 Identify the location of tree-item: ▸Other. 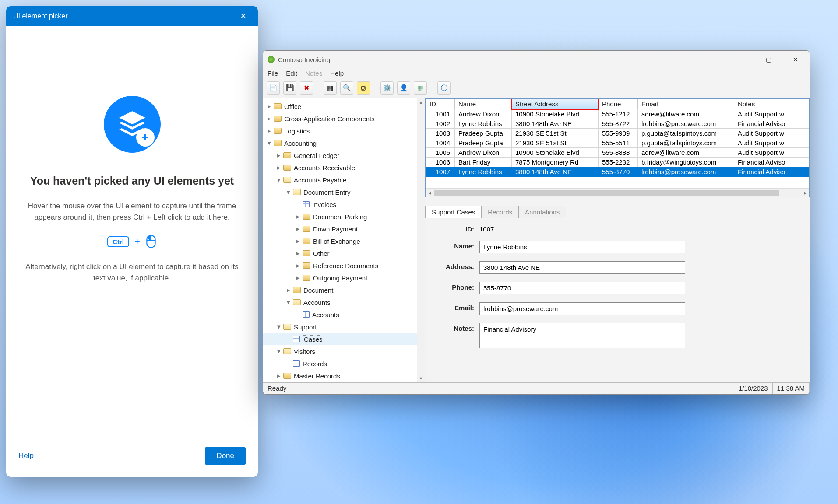
(344, 253).